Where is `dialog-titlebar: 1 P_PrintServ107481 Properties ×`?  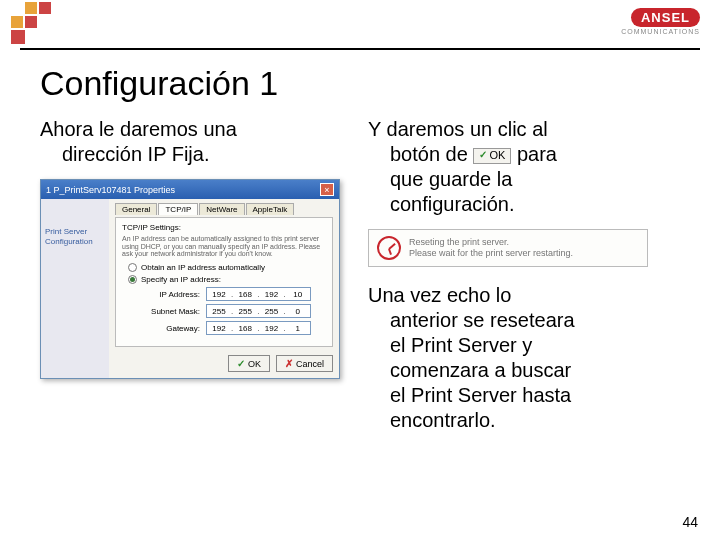
dialog-titlebar: 1 P_PrintServ107481 Properties × is located at coordinates (190, 190).